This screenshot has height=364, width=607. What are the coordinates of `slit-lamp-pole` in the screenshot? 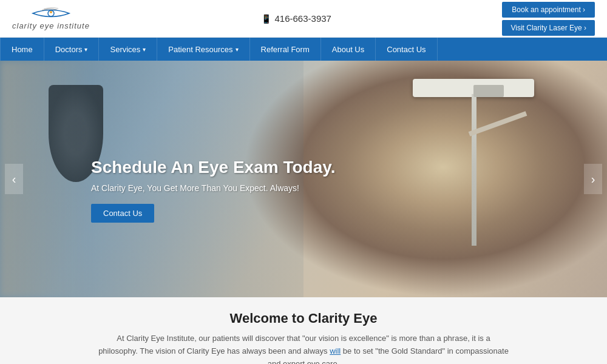 It's located at (474, 170).